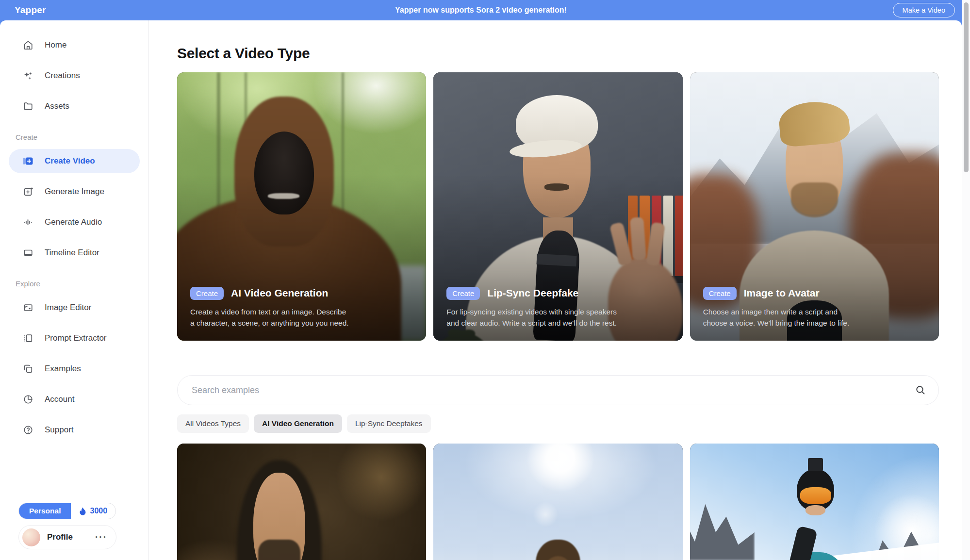 The image size is (970, 560). I want to click on desert-bigfoot-thumbnail, so click(558, 502).